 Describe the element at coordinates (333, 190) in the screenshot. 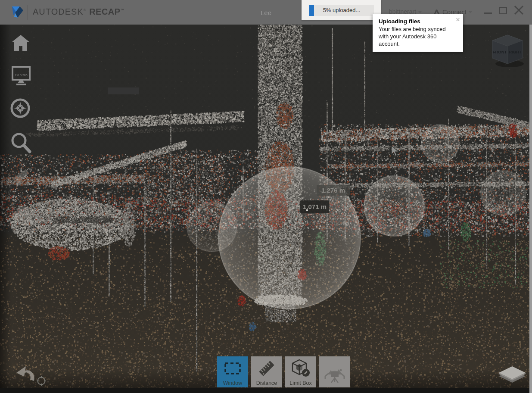

I see `measurement-label: 1.276 m` at that location.